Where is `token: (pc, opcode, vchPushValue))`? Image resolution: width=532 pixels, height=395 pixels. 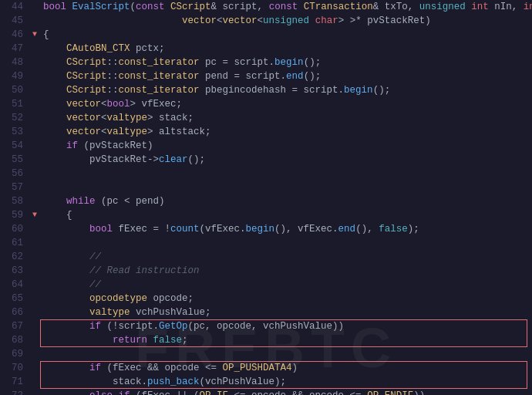 token: (pc, opcode, vchPushValue)) is located at coordinates (267, 326).